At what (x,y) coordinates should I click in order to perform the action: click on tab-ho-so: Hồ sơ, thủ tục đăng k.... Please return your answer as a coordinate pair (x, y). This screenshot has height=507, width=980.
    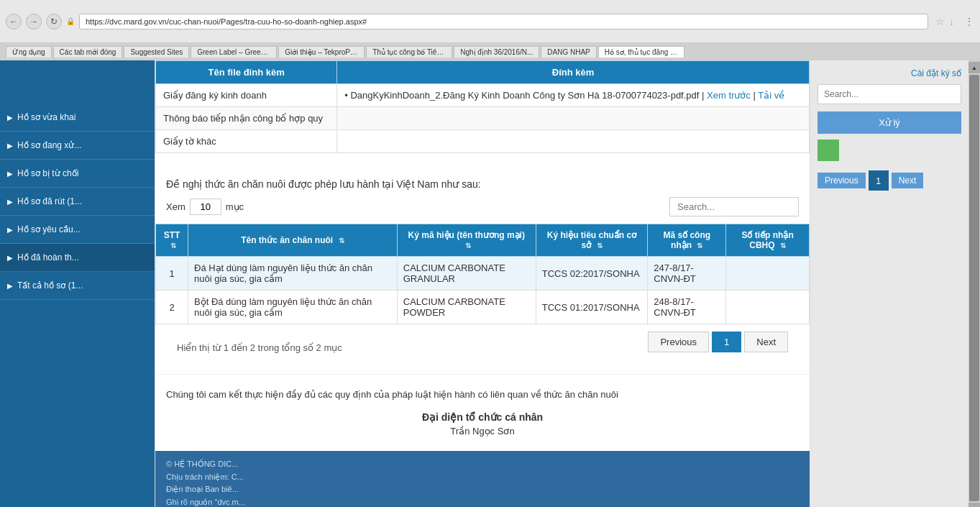
    Looking at the image, I should click on (641, 52).